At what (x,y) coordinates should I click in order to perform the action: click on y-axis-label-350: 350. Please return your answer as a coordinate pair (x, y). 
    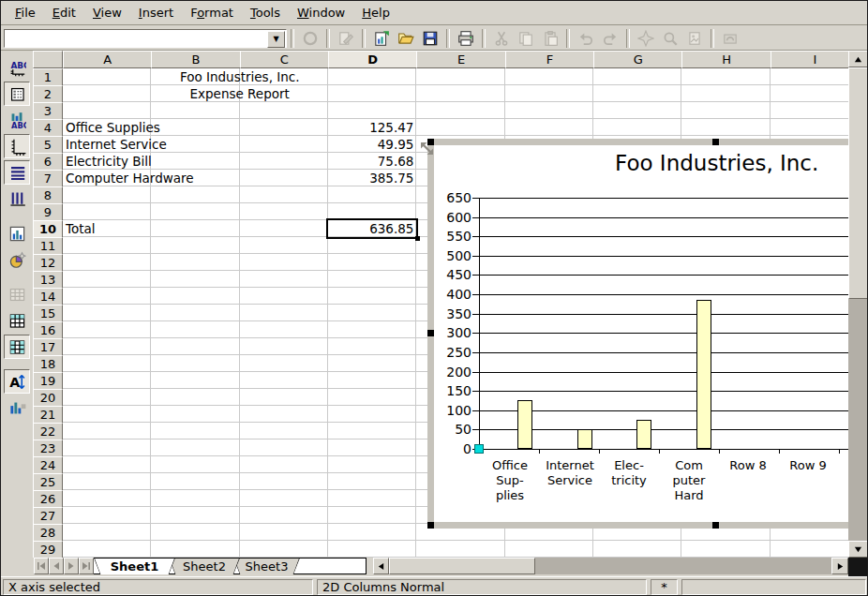
    Looking at the image, I should click on (454, 314).